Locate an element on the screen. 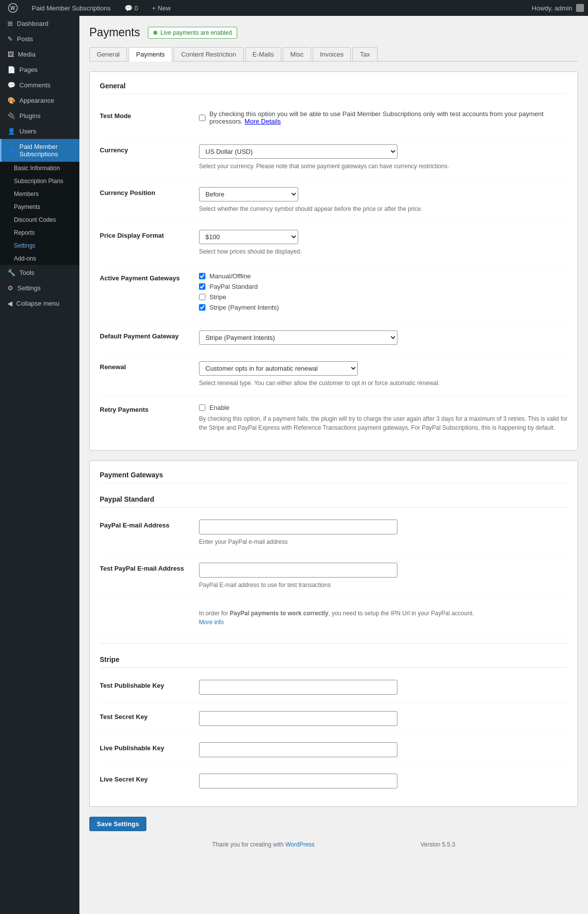 The height and width of the screenshot is (914, 588). gateway-manual-label: Manual/Offline is located at coordinates (230, 276).